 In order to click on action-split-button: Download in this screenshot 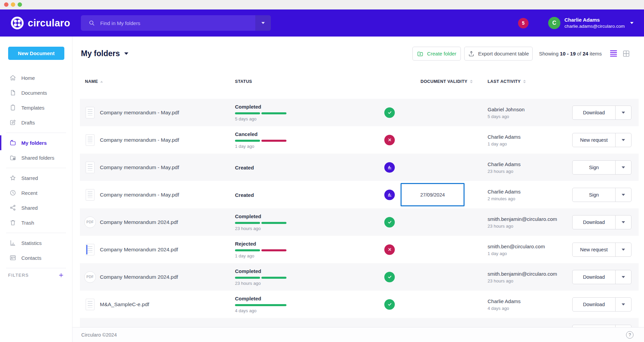, I will do `click(602, 113)`.